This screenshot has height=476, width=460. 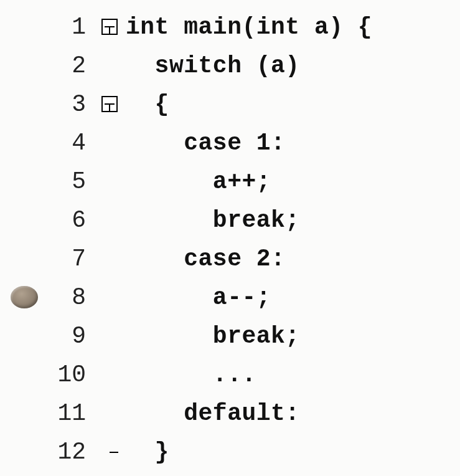 What do you see at coordinates (145, 105) in the screenshot?
I see `code-text: {` at bounding box center [145, 105].